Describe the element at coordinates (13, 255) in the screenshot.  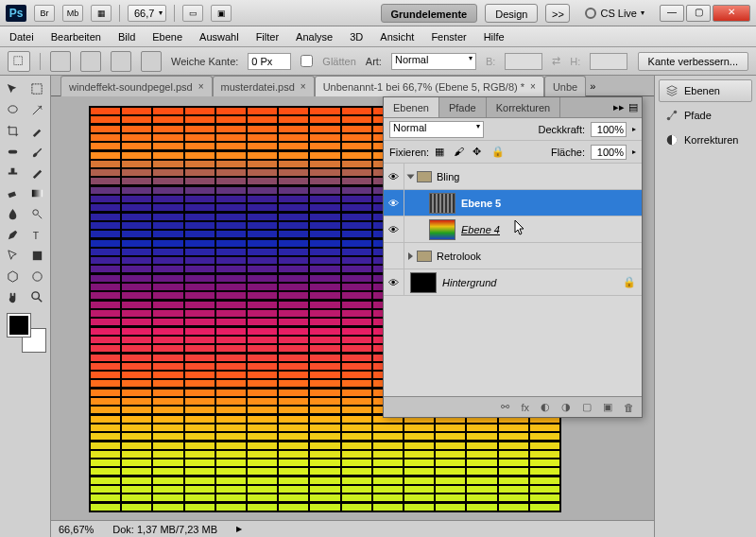
I see `path-select-tool` at that location.